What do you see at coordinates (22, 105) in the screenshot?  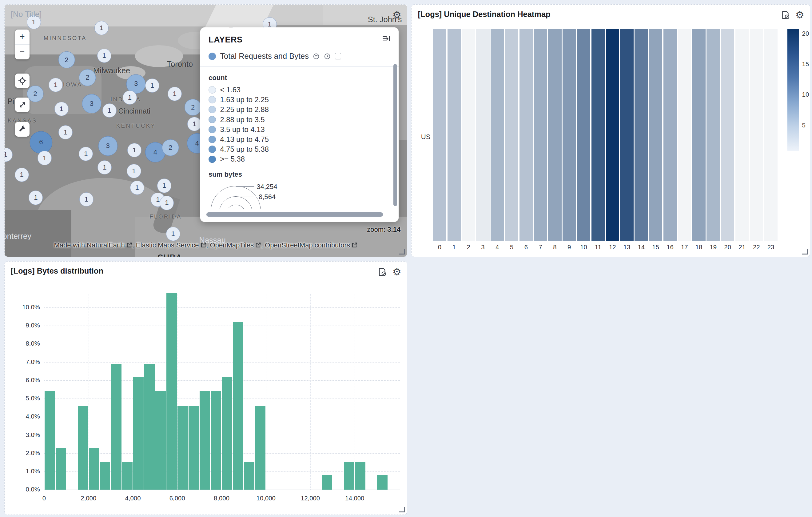 I see `expand-button` at bounding box center [22, 105].